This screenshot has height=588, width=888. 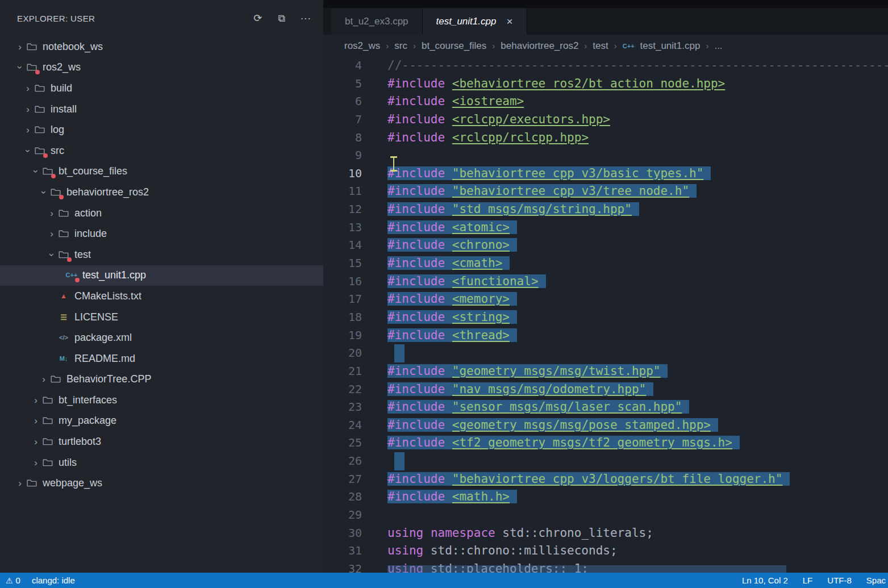 I want to click on line-number: 19, so click(x=343, y=336).